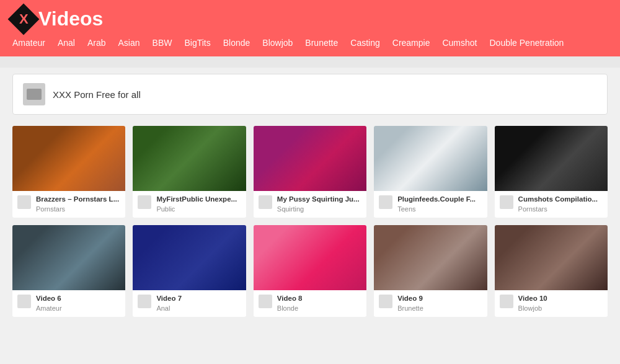  I want to click on video-category: Squirting, so click(319, 209).